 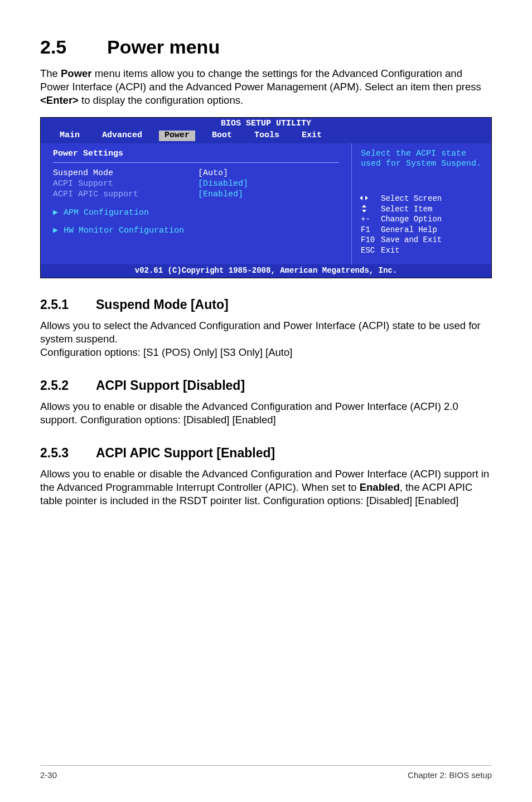 I want to click on bios-footer: v02.61 (C)Copyright 1985-2008, American …, so click(x=266, y=271).